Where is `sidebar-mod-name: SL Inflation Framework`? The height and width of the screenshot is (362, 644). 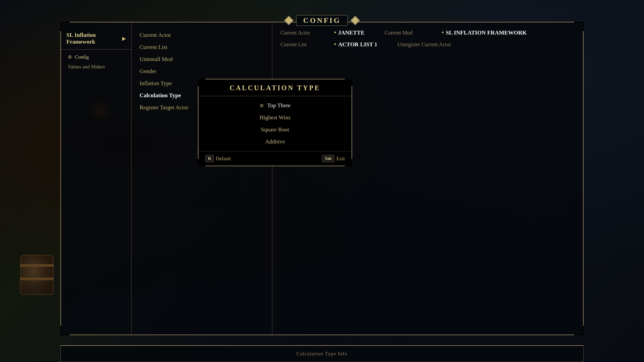
sidebar-mod-name: SL Inflation Framework is located at coordinates (93, 39).